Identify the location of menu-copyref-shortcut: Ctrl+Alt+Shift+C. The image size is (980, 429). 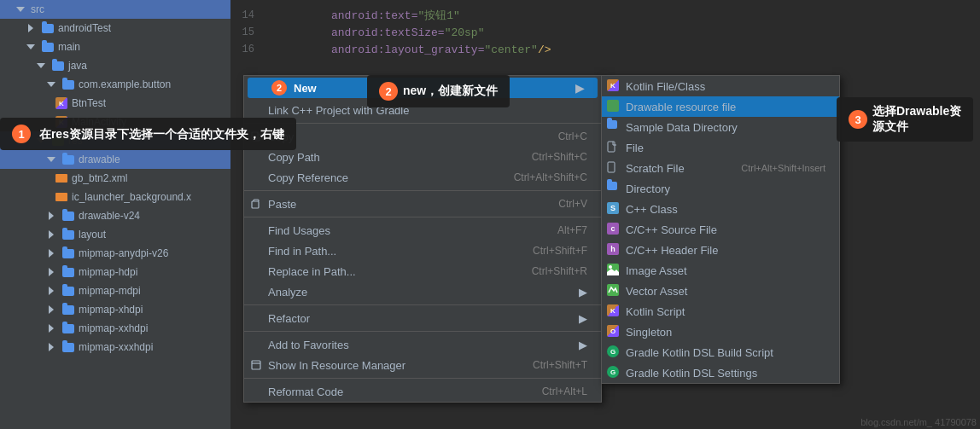
(551, 177).